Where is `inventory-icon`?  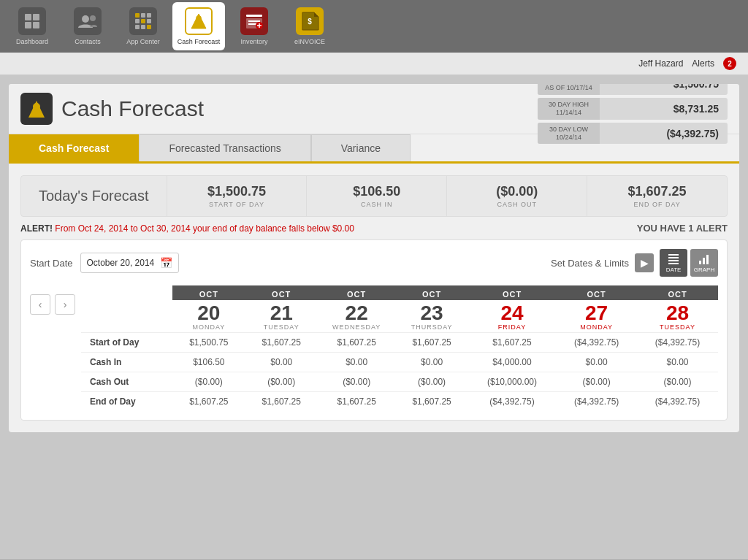
inventory-icon is located at coordinates (254, 21).